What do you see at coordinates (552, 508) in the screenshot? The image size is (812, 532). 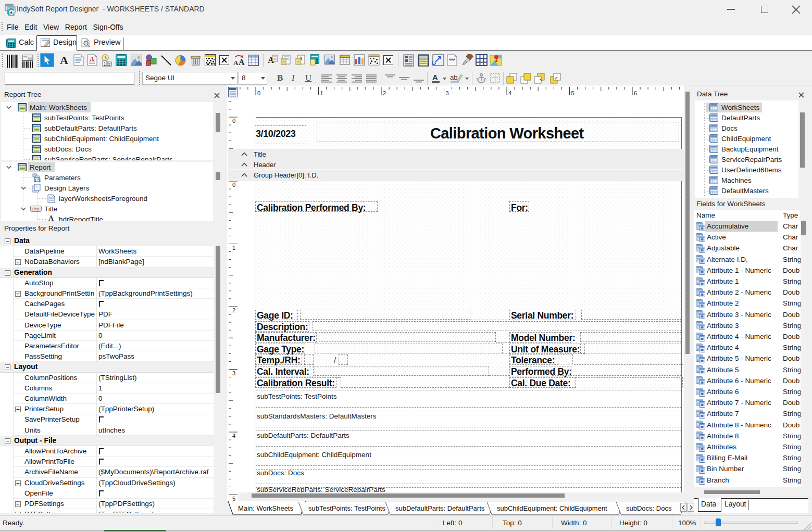 I see `svg-text:subChildEquipment: ChildEquipm: subChildEquipment: ChildEquipment` at bounding box center [552, 508].